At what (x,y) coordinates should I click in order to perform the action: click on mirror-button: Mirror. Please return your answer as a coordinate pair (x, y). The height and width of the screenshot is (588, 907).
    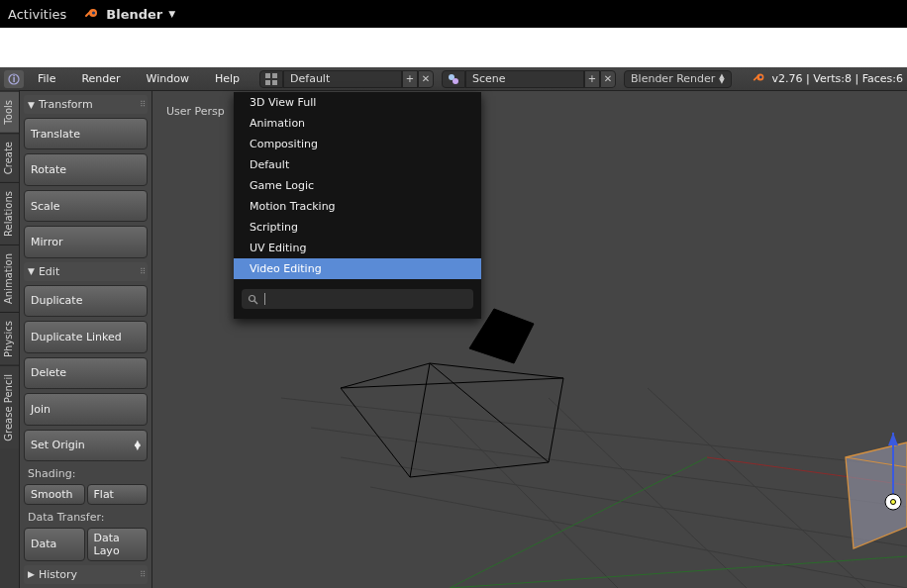
    Looking at the image, I should click on (85, 242).